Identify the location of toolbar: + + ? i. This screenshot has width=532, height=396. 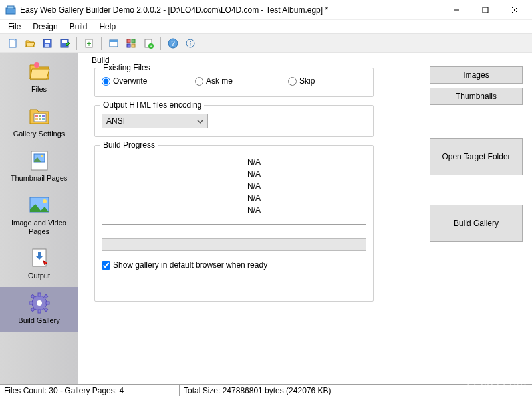
(266, 43).